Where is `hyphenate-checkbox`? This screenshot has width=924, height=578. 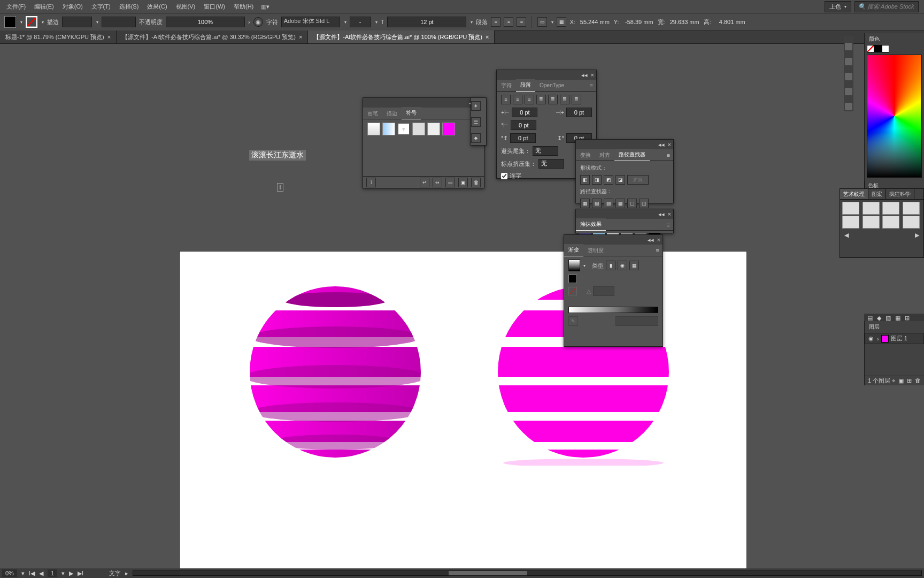 hyphenate-checkbox is located at coordinates (504, 176).